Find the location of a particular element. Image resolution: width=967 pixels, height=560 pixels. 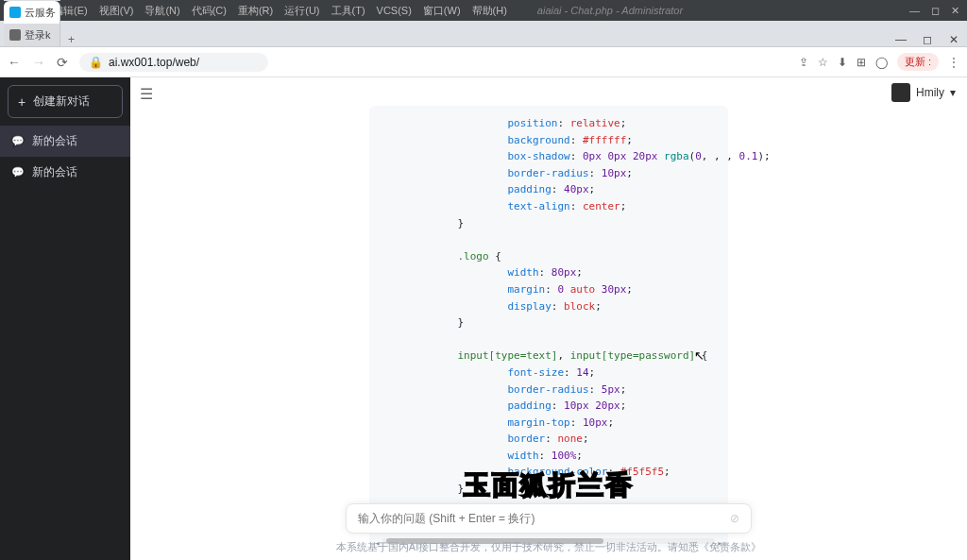

chat-input-container: ⊘ is located at coordinates (549, 518).